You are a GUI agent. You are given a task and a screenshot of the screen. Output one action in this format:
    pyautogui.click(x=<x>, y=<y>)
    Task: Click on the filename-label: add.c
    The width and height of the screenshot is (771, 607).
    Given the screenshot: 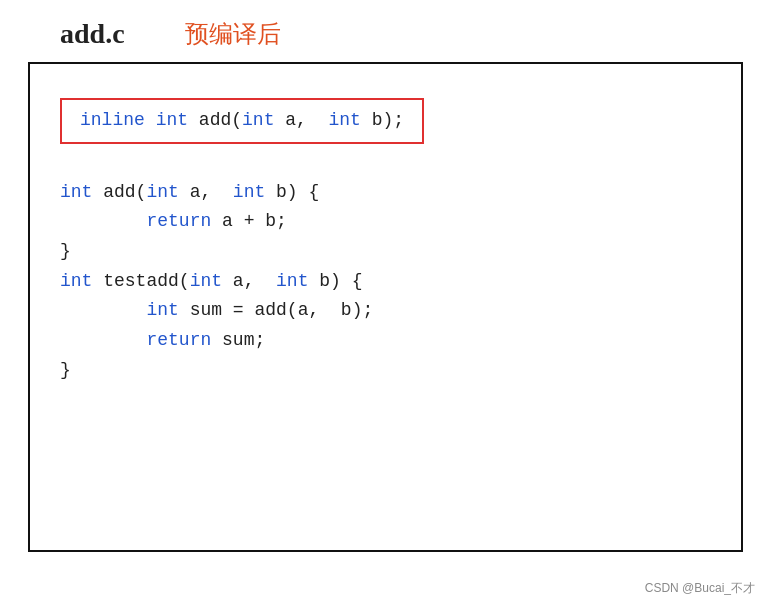 What is the action you would take?
    pyautogui.click(x=92, y=34)
    